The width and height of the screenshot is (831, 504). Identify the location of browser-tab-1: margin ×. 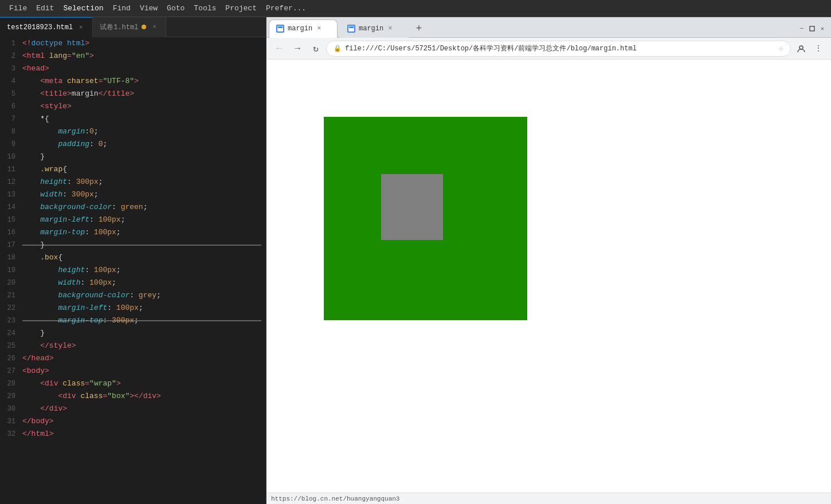
(303, 29).